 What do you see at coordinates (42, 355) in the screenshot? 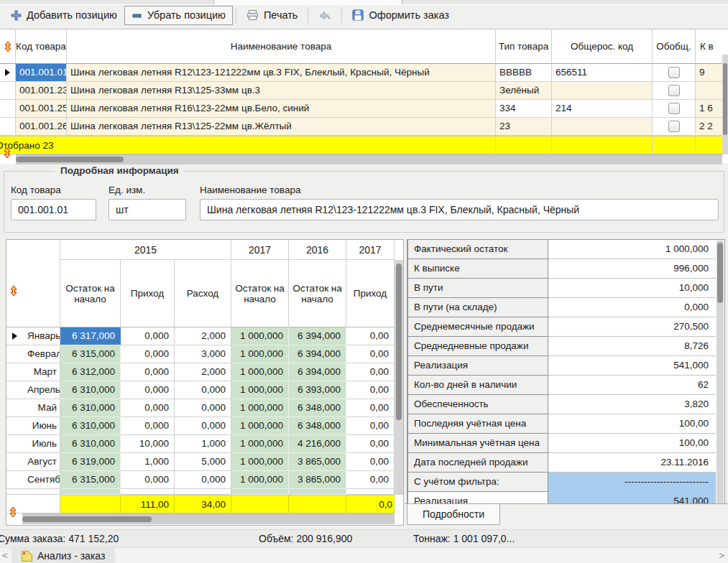
I see `month-cell: Февраль` at bounding box center [42, 355].